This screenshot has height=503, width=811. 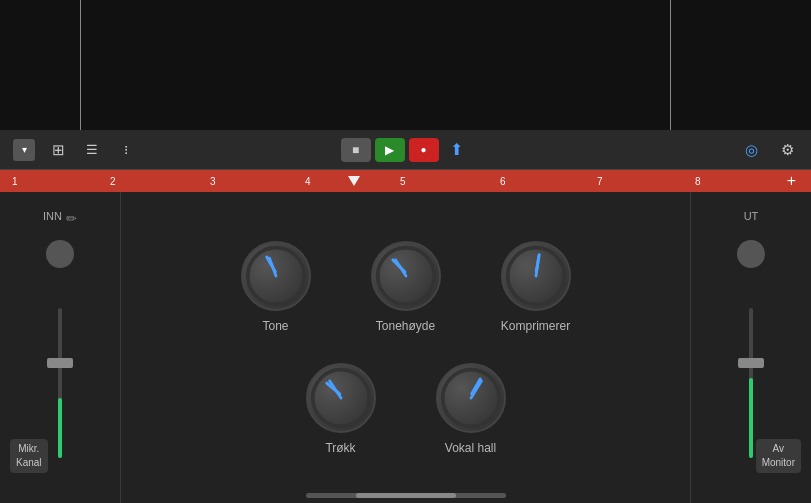 I want to click on right-fader-track, so click(x=751, y=383).